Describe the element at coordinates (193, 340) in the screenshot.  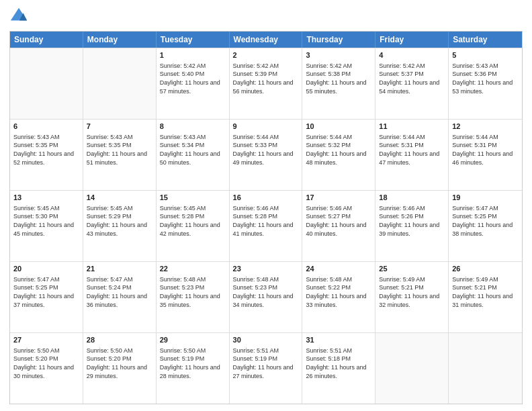
I see `day-number: 29` at that location.